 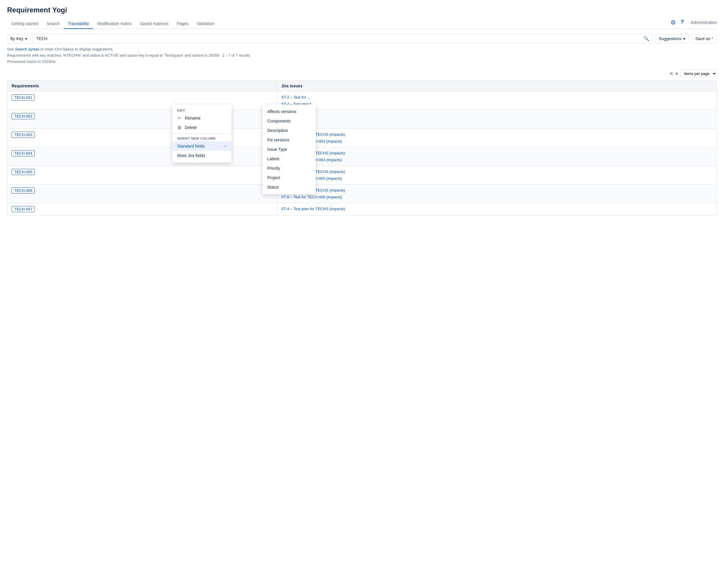 I want to click on req-badge: TECH-001, so click(x=23, y=98).